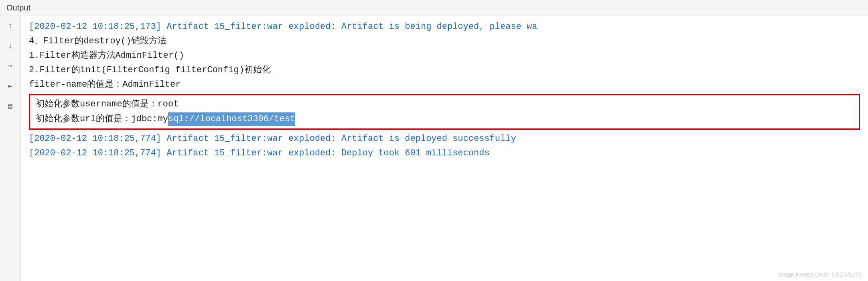 The image size is (868, 281). Describe the element at coordinates (820, 275) in the screenshot. I see `watermark: Image Hosted Code: CSDN/1279` at that location.